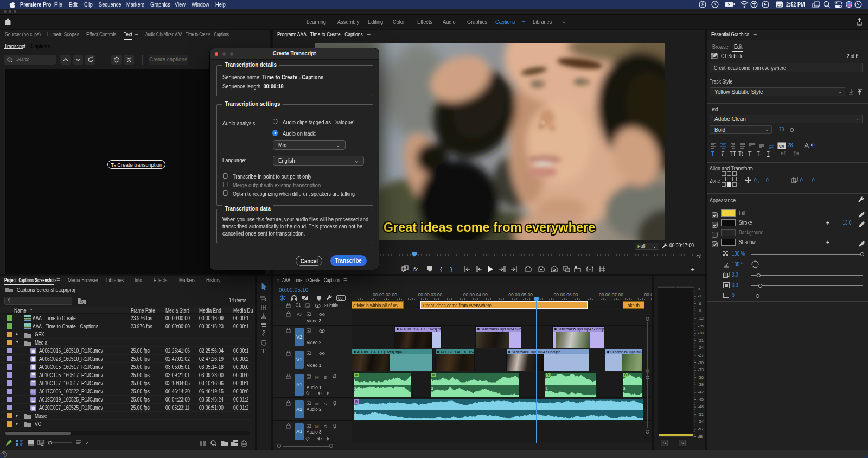 This screenshot has width=868, height=458. What do you see at coordinates (701, 326) in the screenshot?
I see `svg-text: -15` at bounding box center [701, 326].